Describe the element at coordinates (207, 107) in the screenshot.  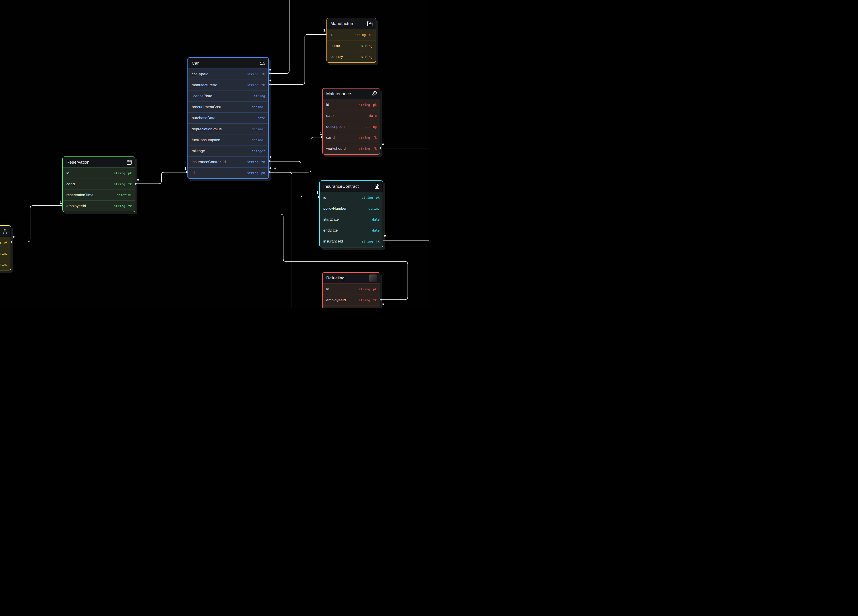
I see `field-name: procurementCost` at that location.